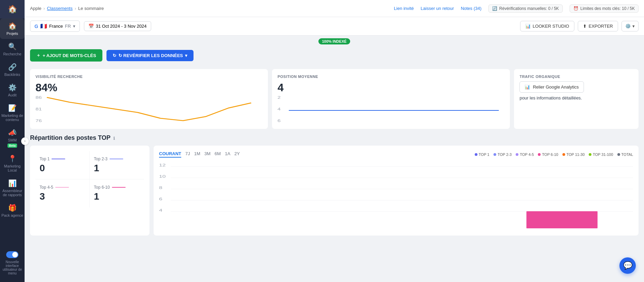 Image resolution: width=644 pixels, height=282 pixels. Describe the element at coordinates (598, 26) in the screenshot. I see `export-button: ⬆ EXPORTER` at that location.